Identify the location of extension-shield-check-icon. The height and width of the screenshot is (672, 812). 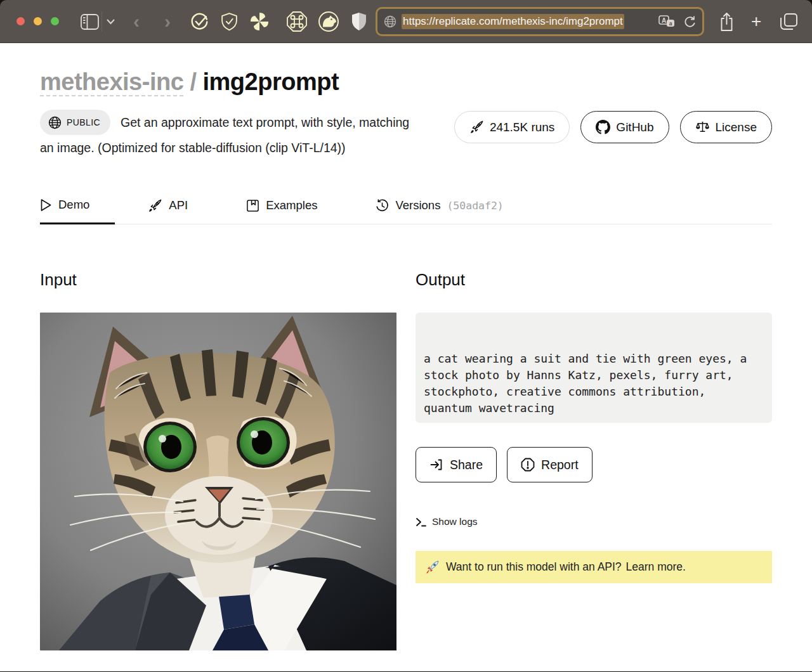
(230, 22).